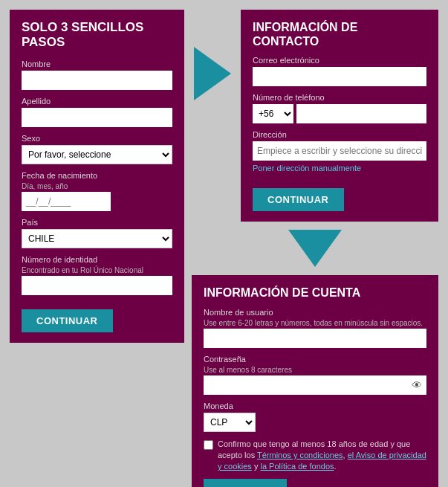  What do you see at coordinates (340, 151) in the screenshot?
I see `direccion-input` at bounding box center [340, 151].